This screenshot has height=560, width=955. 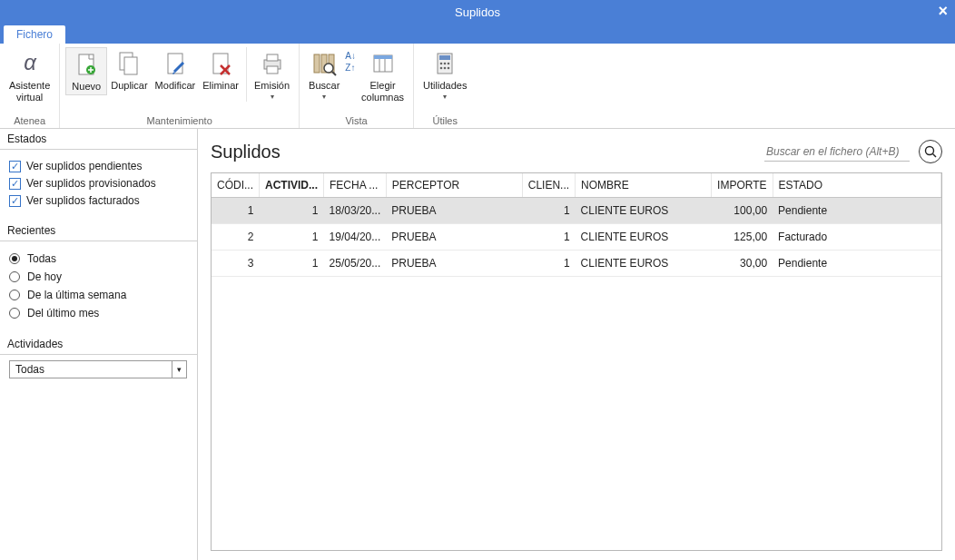 I want to click on tab-fichero: Fichero, so click(x=34, y=34).